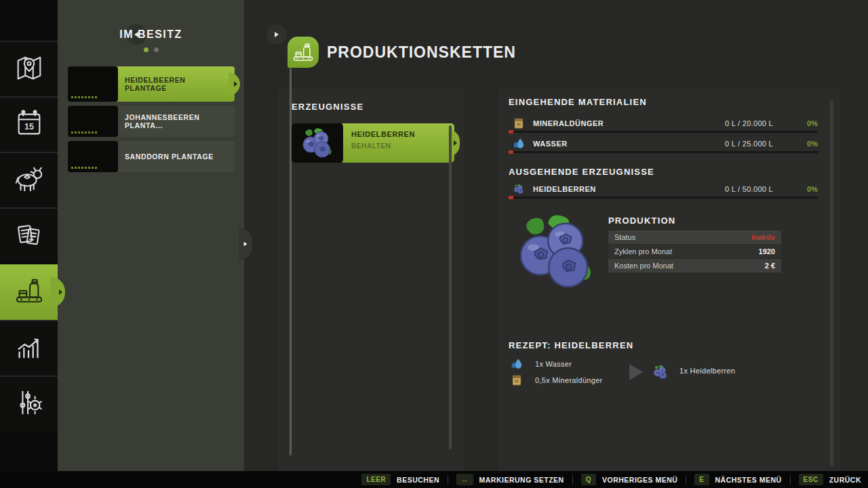  Describe the element at coordinates (811, 480) in the screenshot. I see `hotkey-esc: ESC` at that location.